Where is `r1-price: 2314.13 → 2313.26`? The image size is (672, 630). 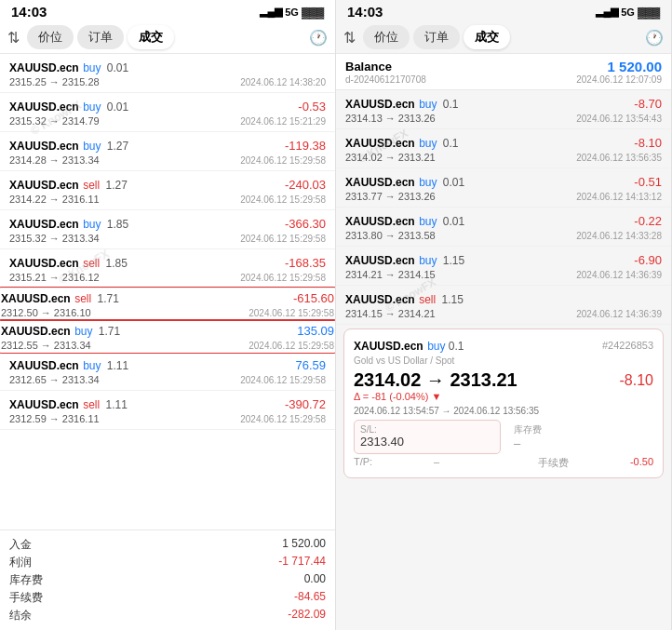
r1-price: 2314.13 → 2313.26 is located at coordinates (391, 118).